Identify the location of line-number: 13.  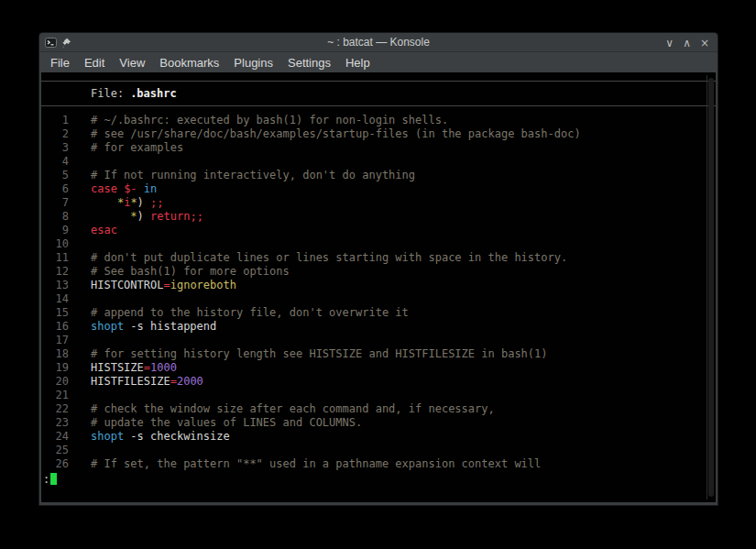
(55, 286).